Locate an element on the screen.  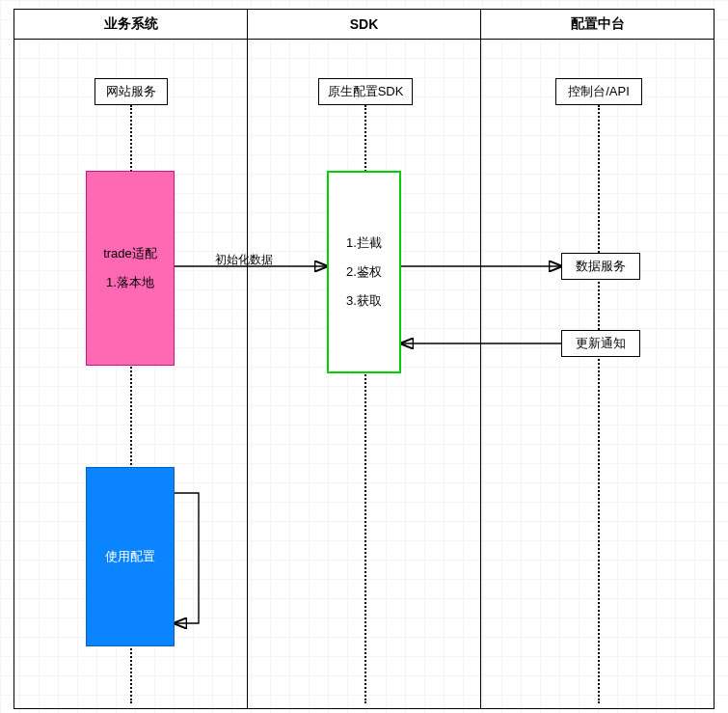
activation-sdk-core: 1.拦截 2.鉴权 3.获取 is located at coordinates (364, 272).